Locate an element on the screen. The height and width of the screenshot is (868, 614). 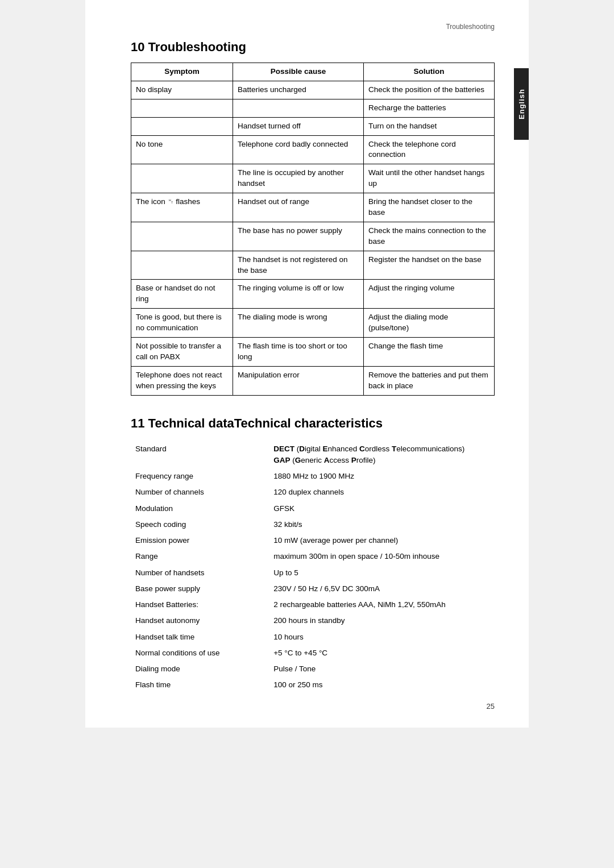
tech-row: Flash time100 or 250 ms is located at coordinates (313, 685).